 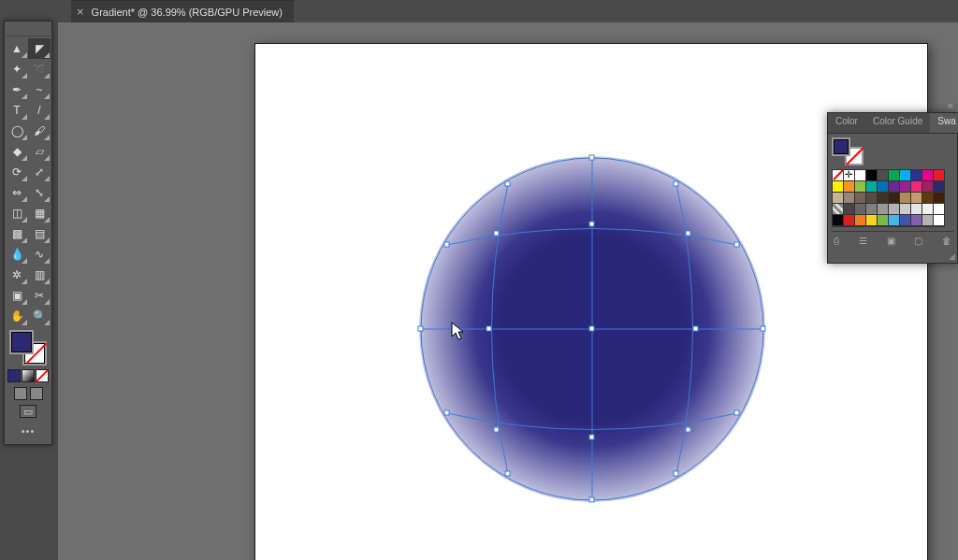 I want to click on slice-tool: ✂, so click(x=39, y=295).